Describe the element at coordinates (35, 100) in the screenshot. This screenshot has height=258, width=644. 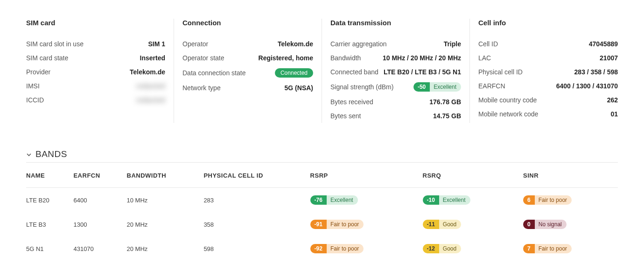
I see `label: ICCID` at that location.